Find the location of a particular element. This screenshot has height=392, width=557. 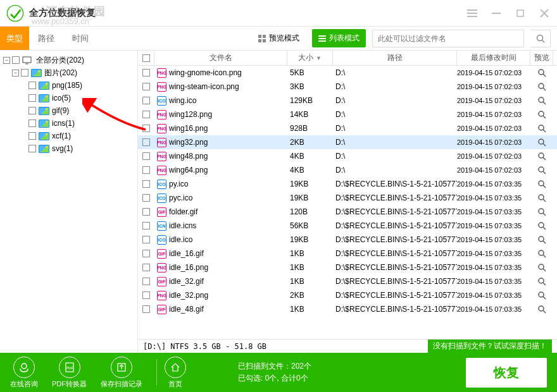

tree-item: svg(1) is located at coordinates (68, 149).